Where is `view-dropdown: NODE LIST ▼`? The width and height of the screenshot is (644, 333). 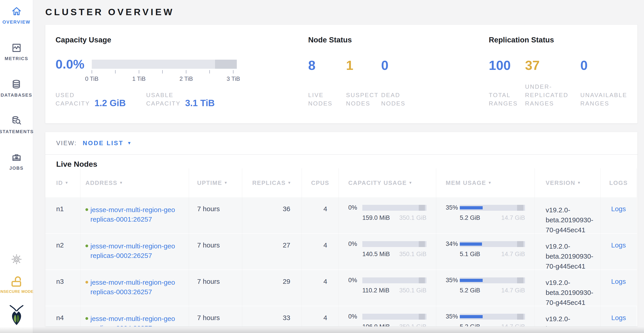
view-dropdown: NODE LIST ▼ is located at coordinates (107, 143).